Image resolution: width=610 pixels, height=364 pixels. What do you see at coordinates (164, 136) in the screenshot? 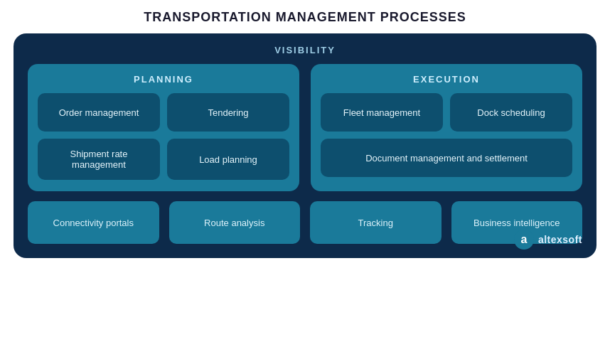
I see `planning-cards-grid: Order management Tendering Shipment rate…` at bounding box center [164, 136].